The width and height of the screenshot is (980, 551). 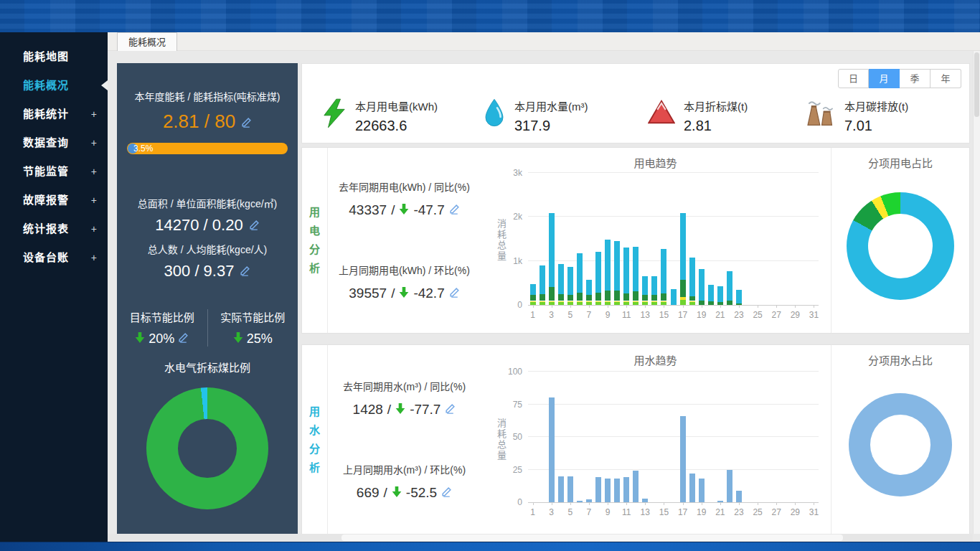 I want to click on vertical-scrollbar, so click(x=976, y=293).